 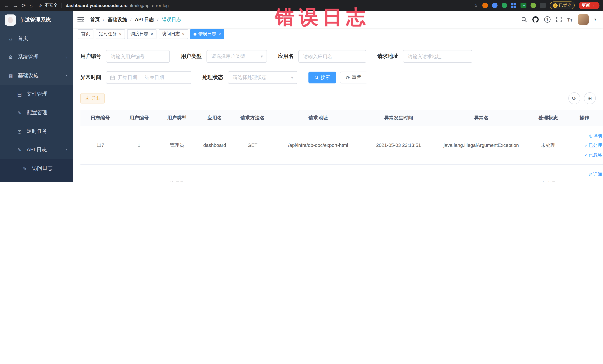 What do you see at coordinates (318, 145) in the screenshot?
I see `cell-request-url: /api/infra/db-doc/export-html` at bounding box center [318, 145].